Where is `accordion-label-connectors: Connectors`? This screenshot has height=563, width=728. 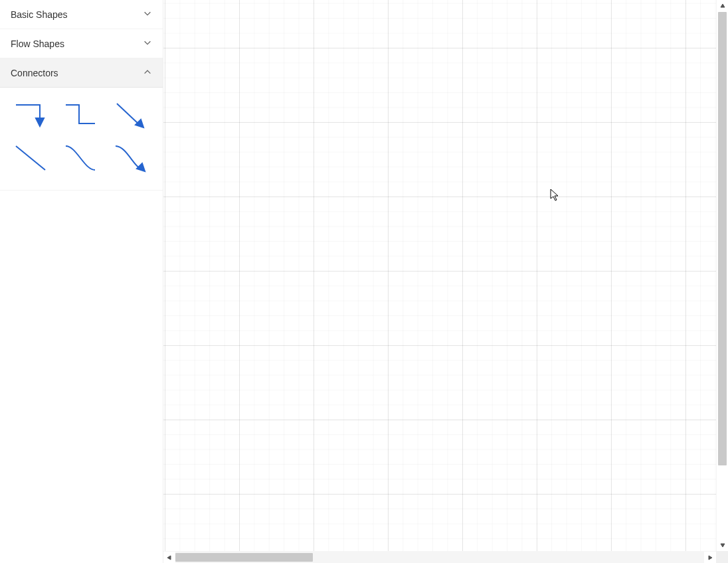
accordion-label-connectors: Connectors is located at coordinates (35, 73).